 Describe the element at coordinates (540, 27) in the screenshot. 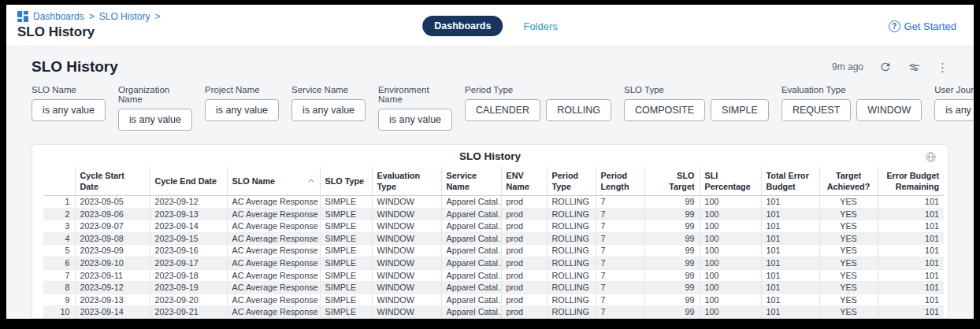

I see `tab-folders: Folders` at that location.